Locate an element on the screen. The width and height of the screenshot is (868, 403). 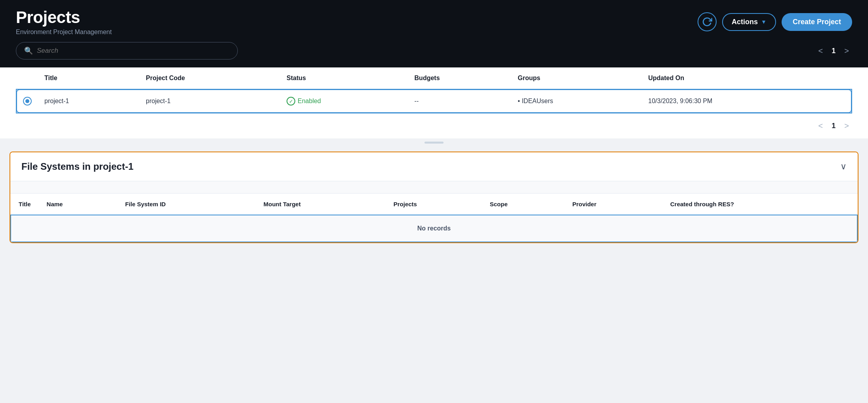
fs-col-name: Name is located at coordinates (78, 204).